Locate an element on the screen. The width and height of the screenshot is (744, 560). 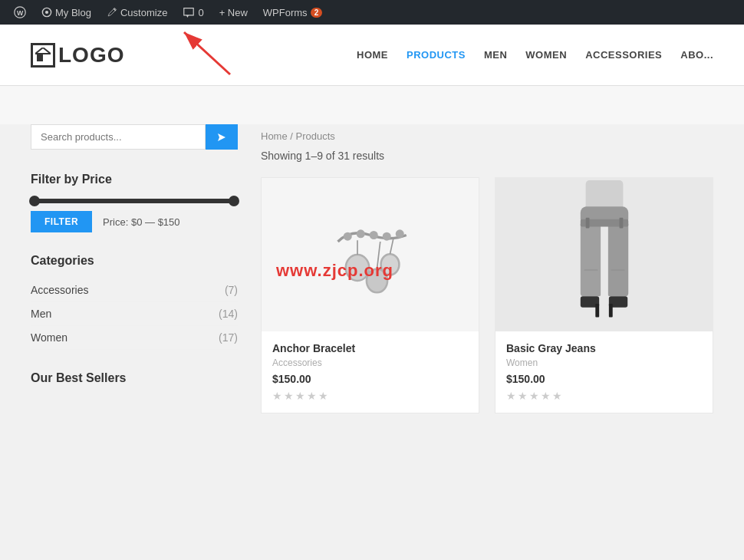
breadcrumb-home: Home is located at coordinates (275, 137).